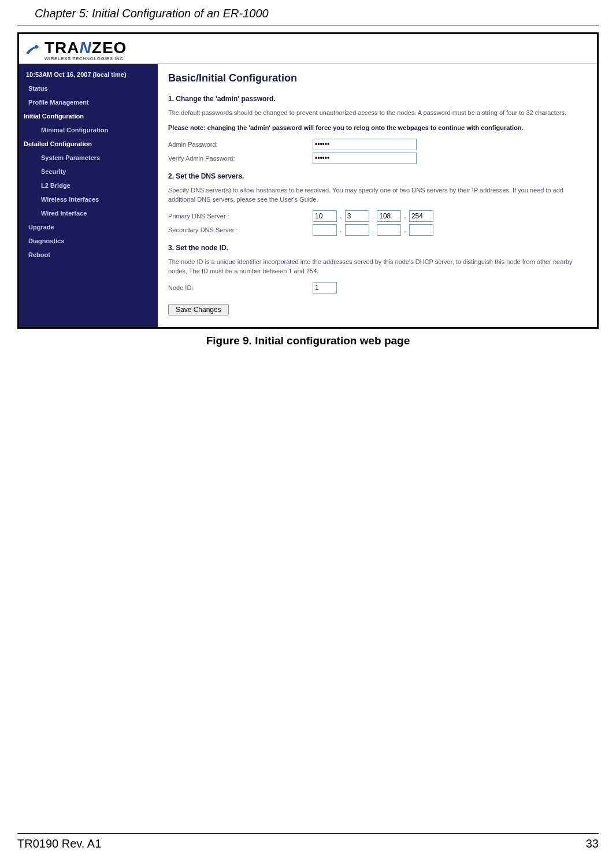 This screenshot has height=862, width=616. I want to click on verify-password-input, so click(365, 158).